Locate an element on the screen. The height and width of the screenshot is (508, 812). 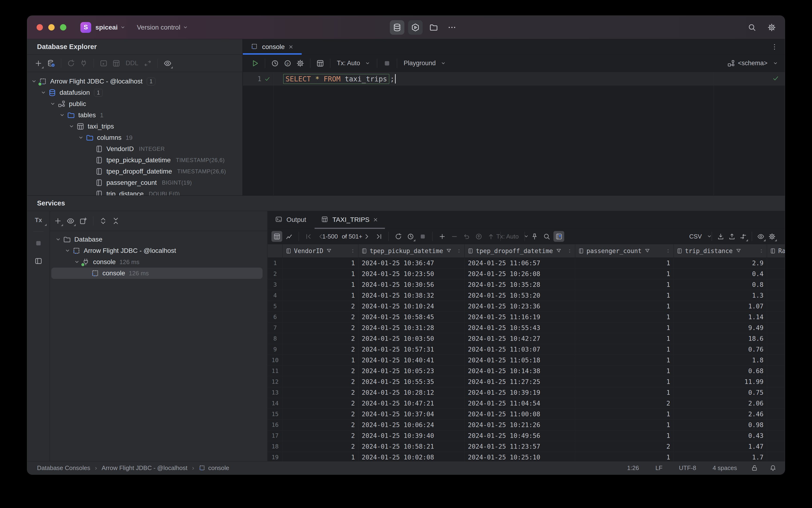
table-cell: 1.14 is located at coordinates (720, 317).